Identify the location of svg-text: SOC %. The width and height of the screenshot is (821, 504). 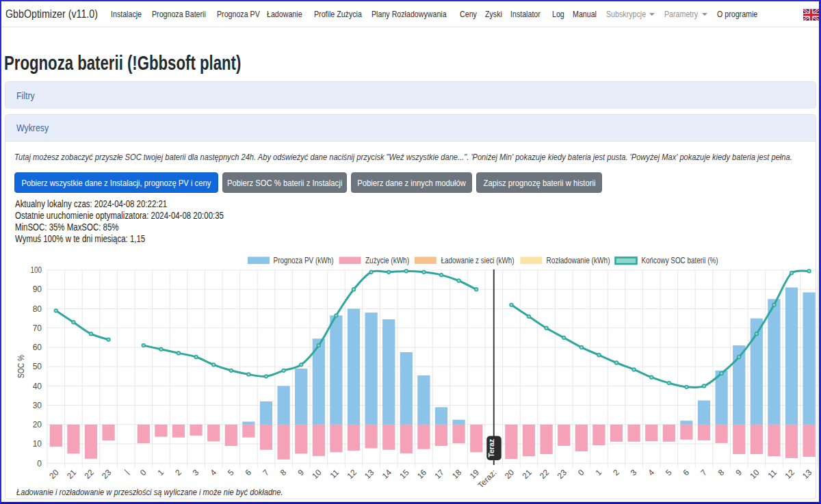
(21, 367).